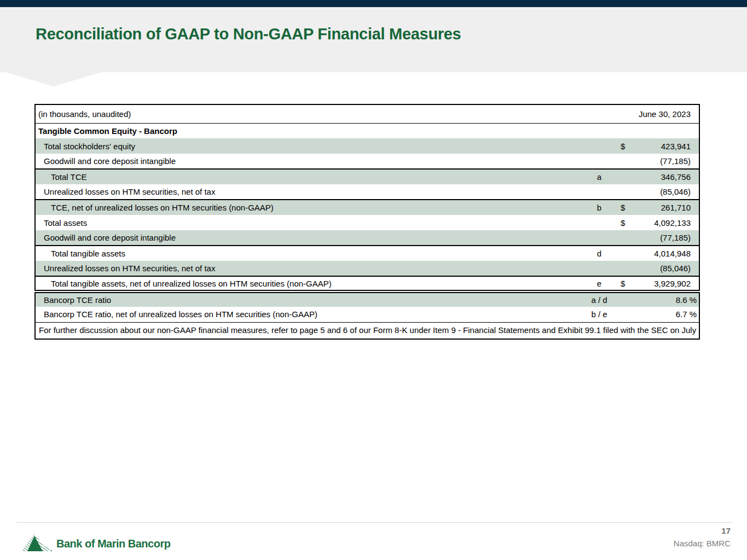 The width and height of the screenshot is (747, 560). Describe the element at coordinates (374, 523) in the screenshot. I see `footer-divider` at that location.